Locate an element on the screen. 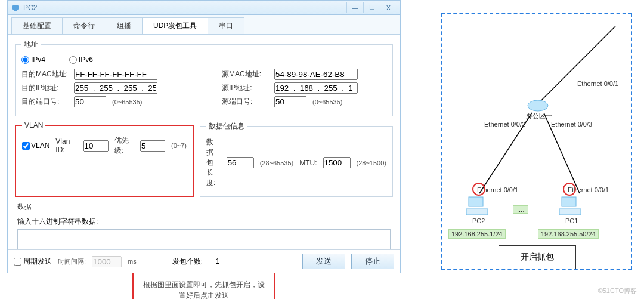 This screenshot has width=644, height=299. vlan-legend: VLAN is located at coordinates (33, 125).